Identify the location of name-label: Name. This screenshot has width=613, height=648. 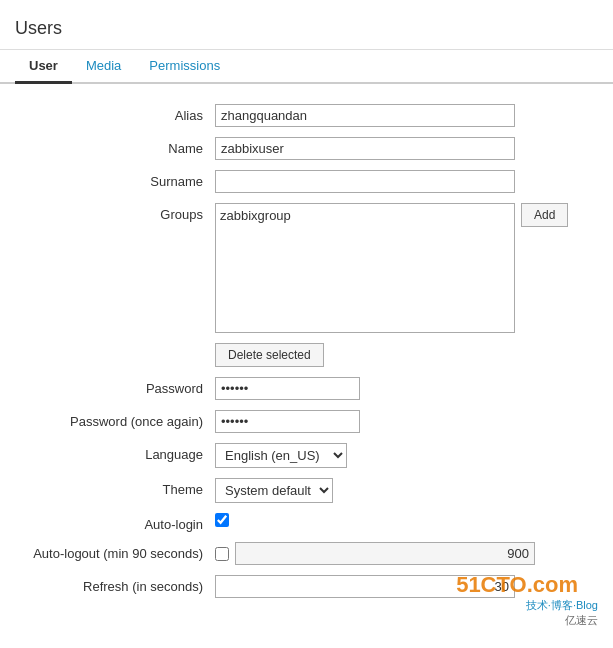
(122, 146).